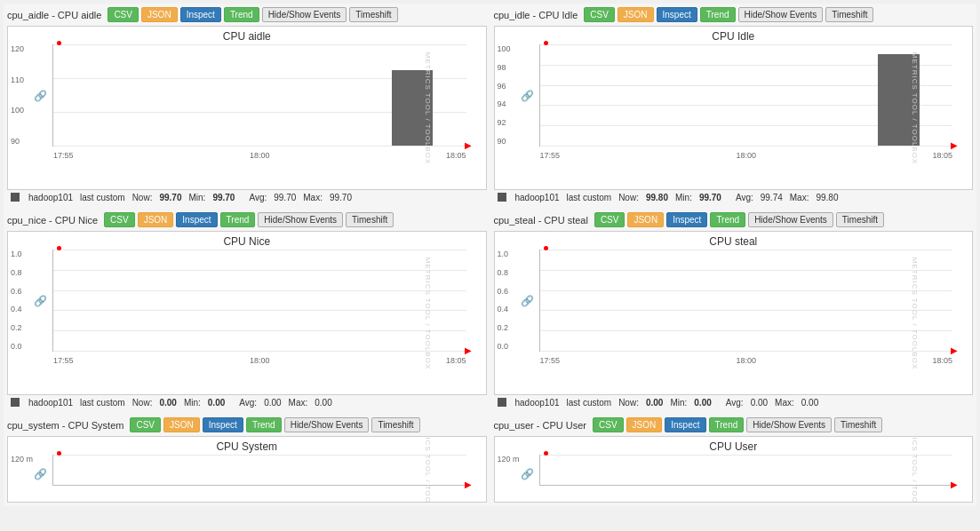  Describe the element at coordinates (247, 460) in the screenshot. I see `panel-cpu_system: cpu_system - CPU SystemCSVJSONInspectTre…` at that location.